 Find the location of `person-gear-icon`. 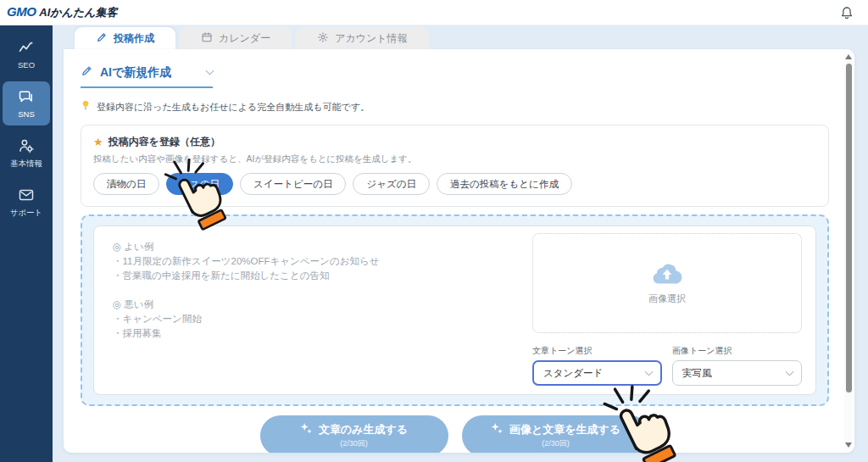

person-gear-icon is located at coordinates (26, 148).